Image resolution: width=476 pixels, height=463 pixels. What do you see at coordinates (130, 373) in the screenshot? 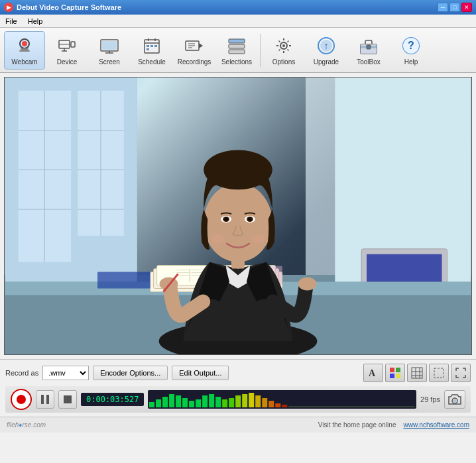
I see `encoder-options-button: Encoder Options...` at bounding box center [130, 373].